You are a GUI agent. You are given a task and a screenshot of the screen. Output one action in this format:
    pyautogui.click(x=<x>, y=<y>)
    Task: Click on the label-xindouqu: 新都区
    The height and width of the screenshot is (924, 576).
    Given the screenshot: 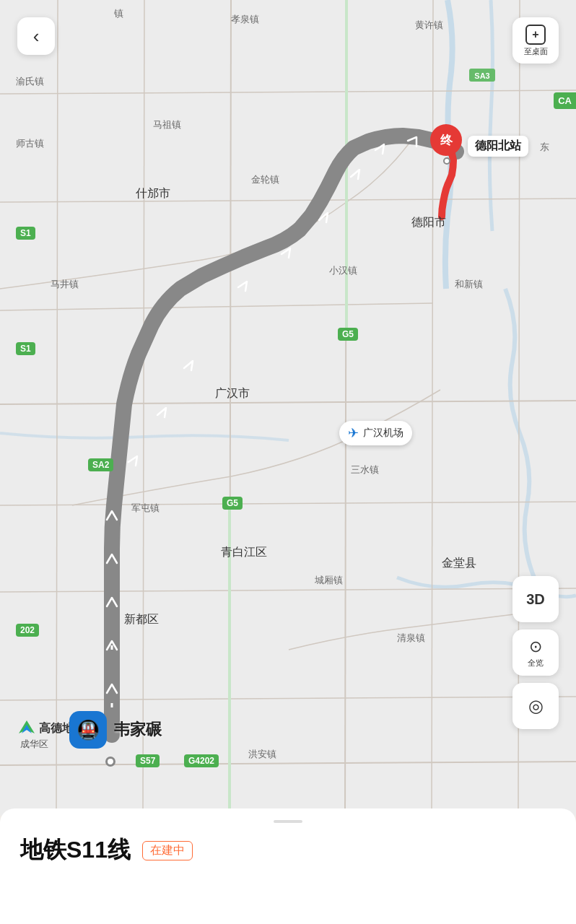 What is the action you would take?
    pyautogui.click(x=141, y=619)
    